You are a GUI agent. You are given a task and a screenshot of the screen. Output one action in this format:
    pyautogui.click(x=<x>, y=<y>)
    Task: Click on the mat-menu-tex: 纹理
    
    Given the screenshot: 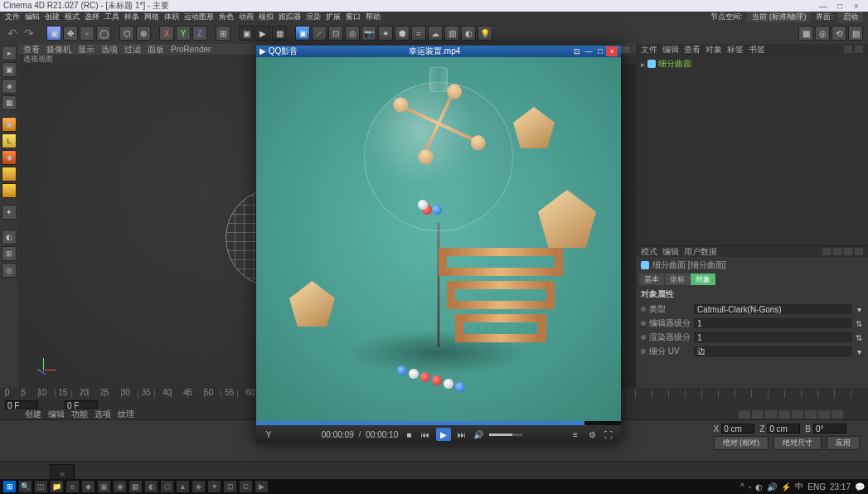 What is the action you would take?
    pyautogui.click(x=126, y=414)
    